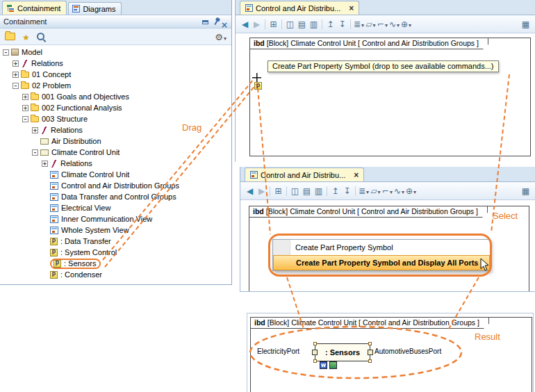  Describe the element at coordinates (35, 8) in the screenshot. I see `tab-containment: Containment` at that location.